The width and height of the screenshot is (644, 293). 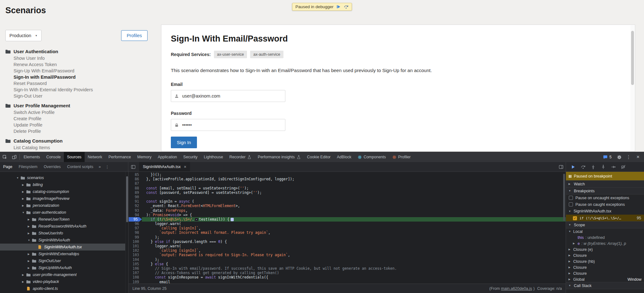 I want to click on line-number: 103, so click(x=135, y=255).